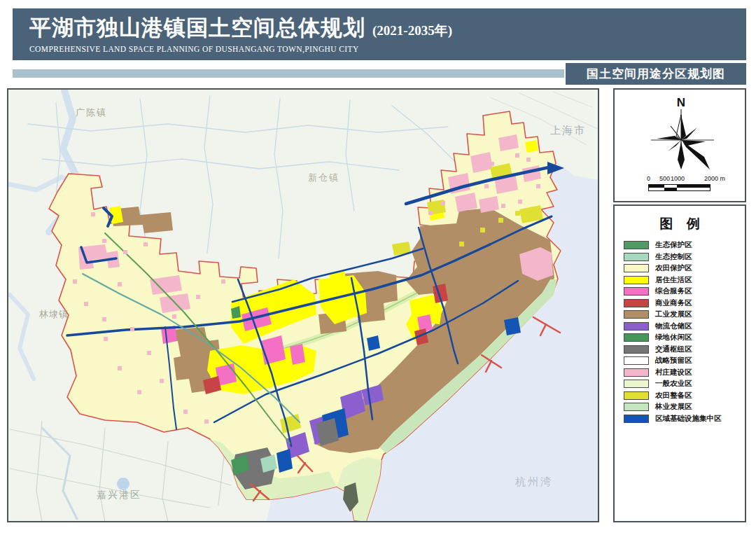 The width and height of the screenshot is (756, 535). Describe the element at coordinates (680, 326) in the screenshot. I see `legend-item: 物流仓储区` at that location.